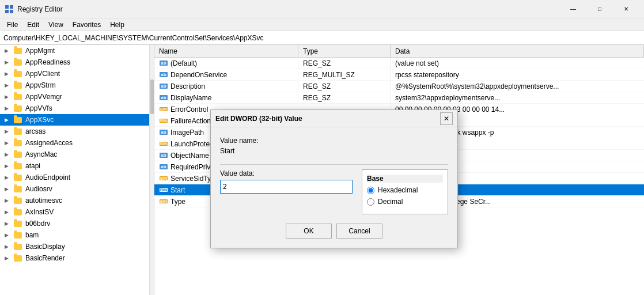 The image size is (644, 295). Describe the element at coordinates (334, 192) in the screenshot. I see `dialog-inputs-row: Value data: Base Hexadecimal Decimal` at that location.